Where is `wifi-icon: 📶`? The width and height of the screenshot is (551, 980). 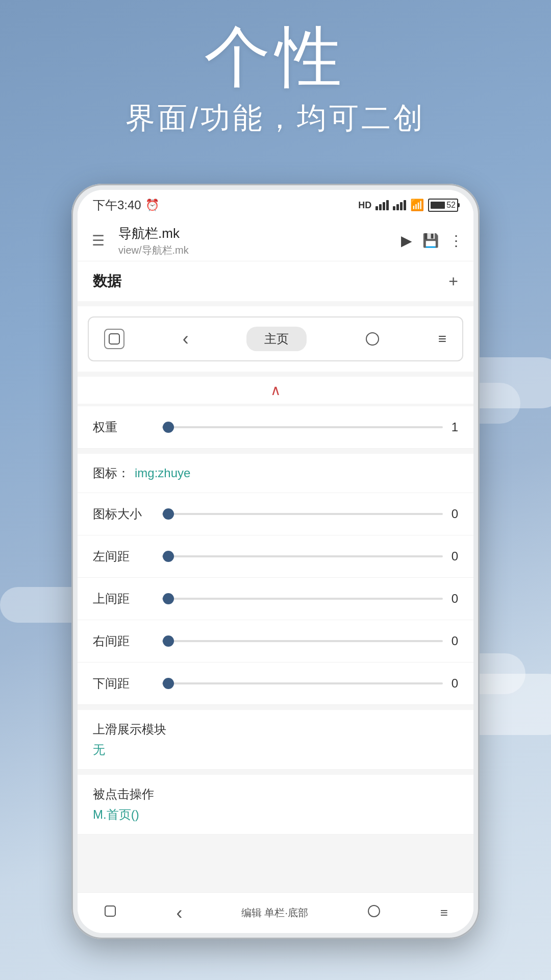
wifi-icon: 📶 is located at coordinates (417, 205).